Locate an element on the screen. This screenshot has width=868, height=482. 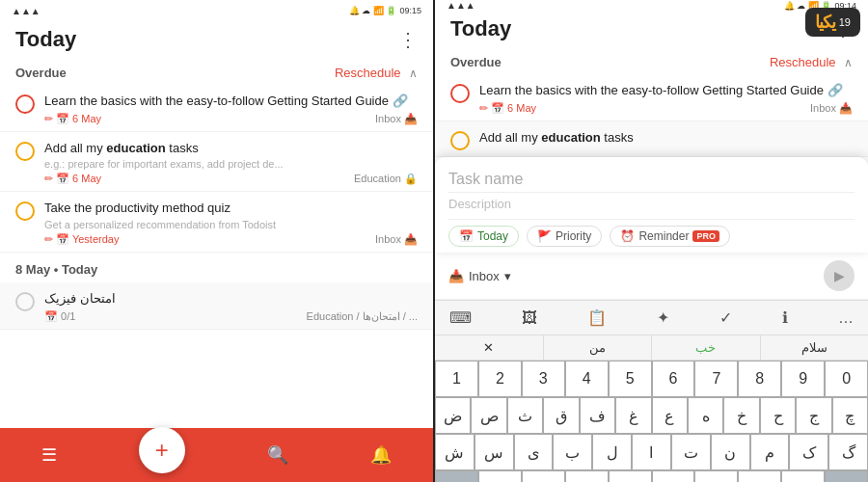
kb-key-ر: ر is located at coordinates (631, 476).